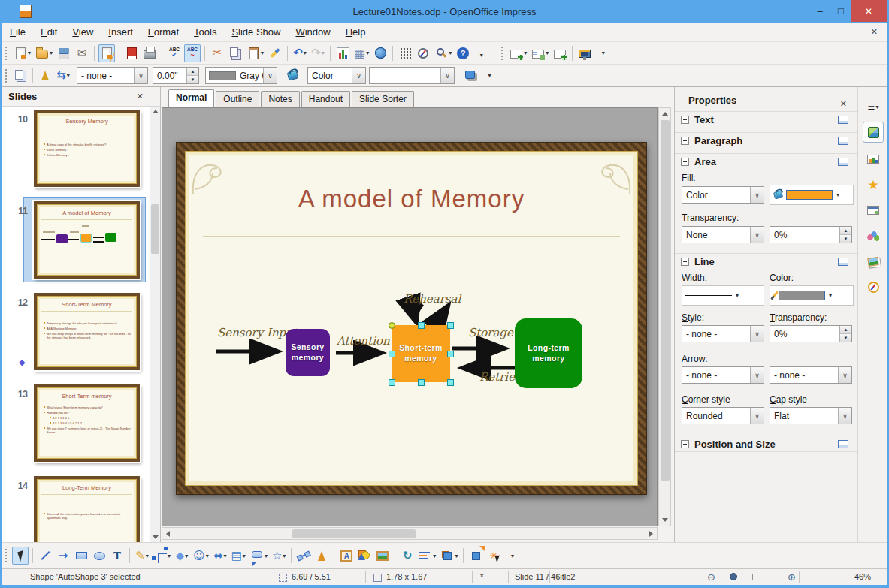 The width and height of the screenshot is (889, 588). I want to click on stars-button: ☆▾, so click(279, 556).